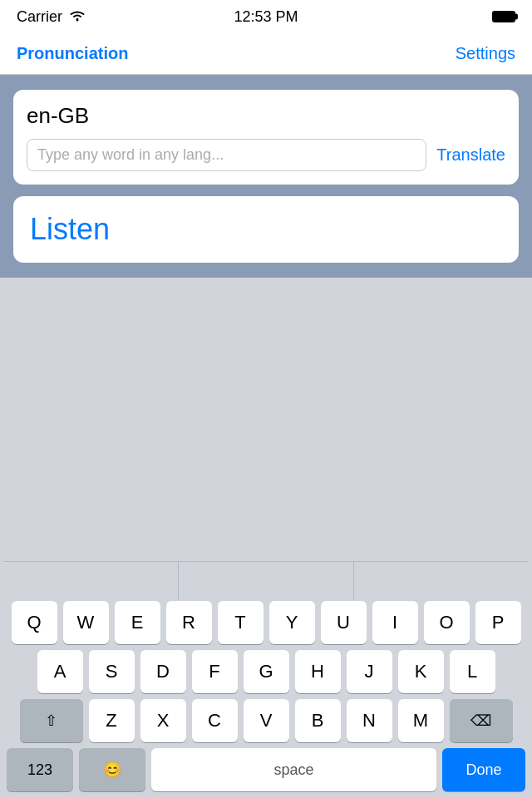  Describe the element at coordinates (266, 17) in the screenshot. I see `status-bar: Carrier 12:53 PM` at that location.